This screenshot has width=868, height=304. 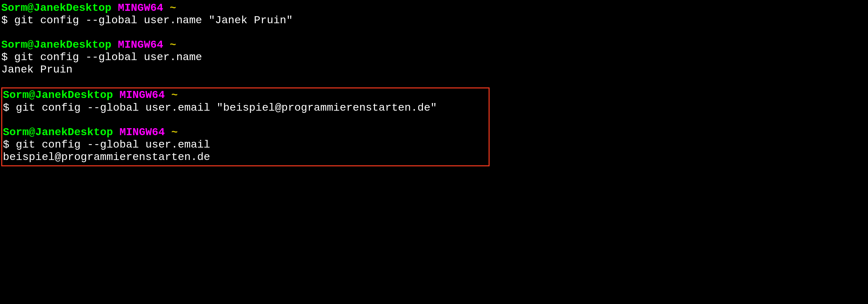 I want to click on command-line: $ git config --global user.email, so click(x=245, y=145).